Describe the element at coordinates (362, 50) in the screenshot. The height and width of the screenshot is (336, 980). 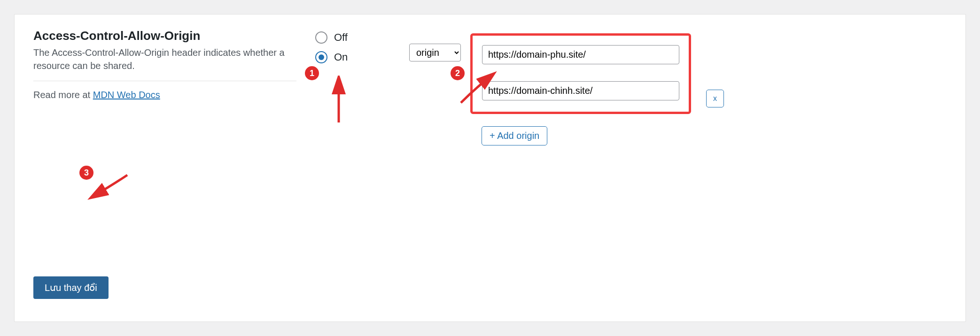
I see `radio-column: Off On` at that location.